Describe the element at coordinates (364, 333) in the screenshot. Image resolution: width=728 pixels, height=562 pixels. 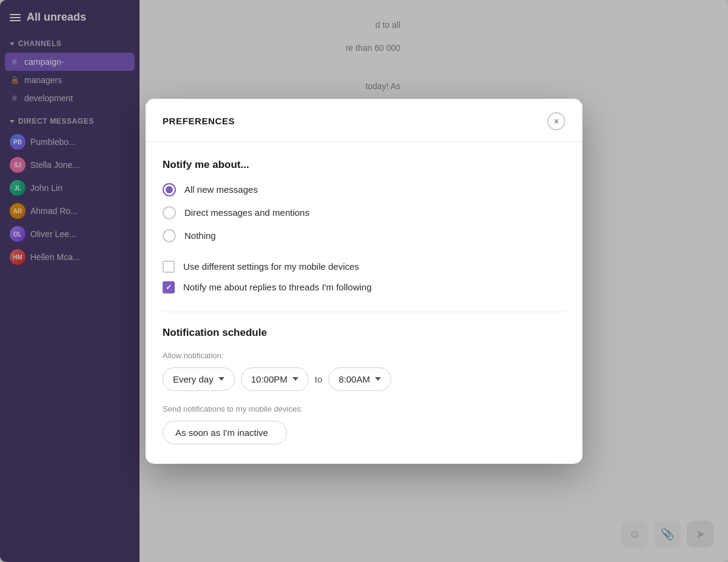
I see `schedule-title: Notification schedule` at that location.